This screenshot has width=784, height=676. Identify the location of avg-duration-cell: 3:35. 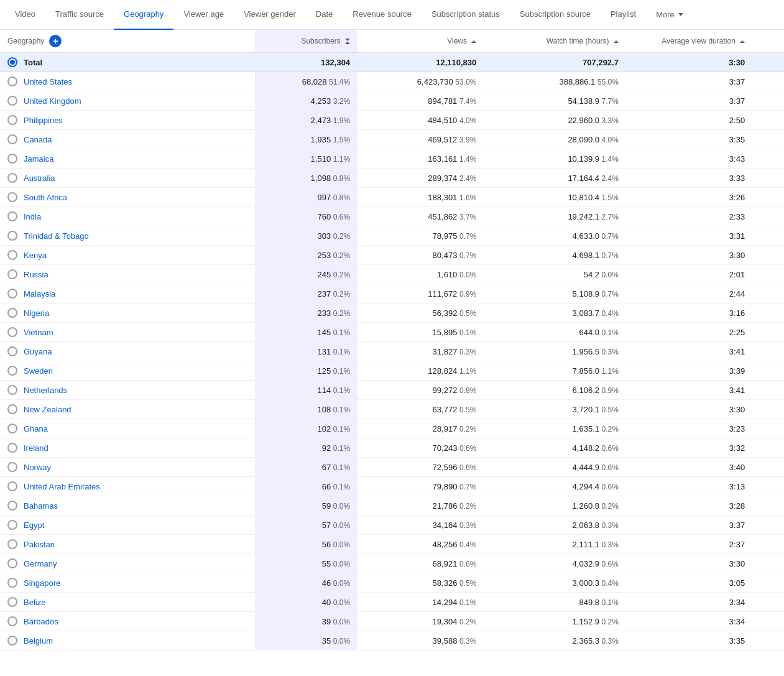
(689, 641).